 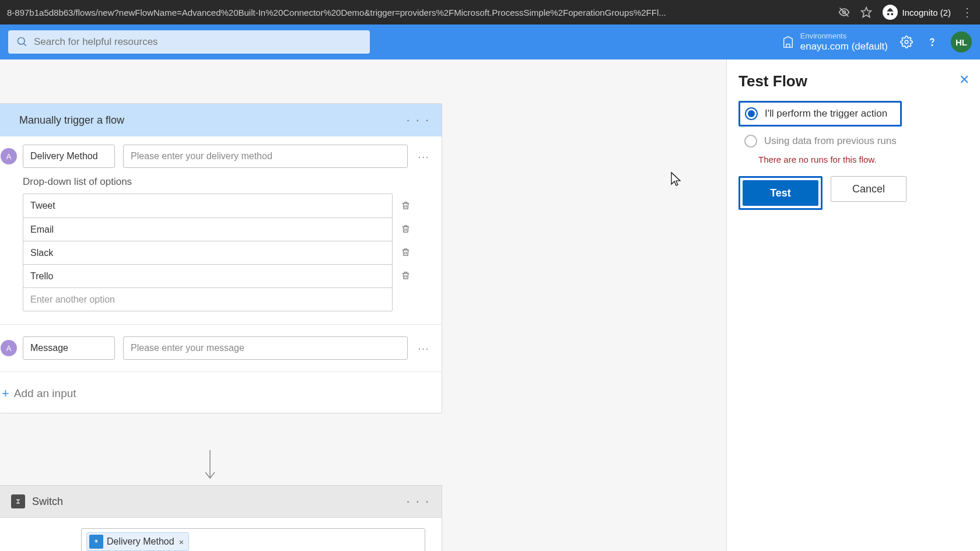 What do you see at coordinates (964, 80) in the screenshot?
I see `close-icon: ✕` at bounding box center [964, 80].